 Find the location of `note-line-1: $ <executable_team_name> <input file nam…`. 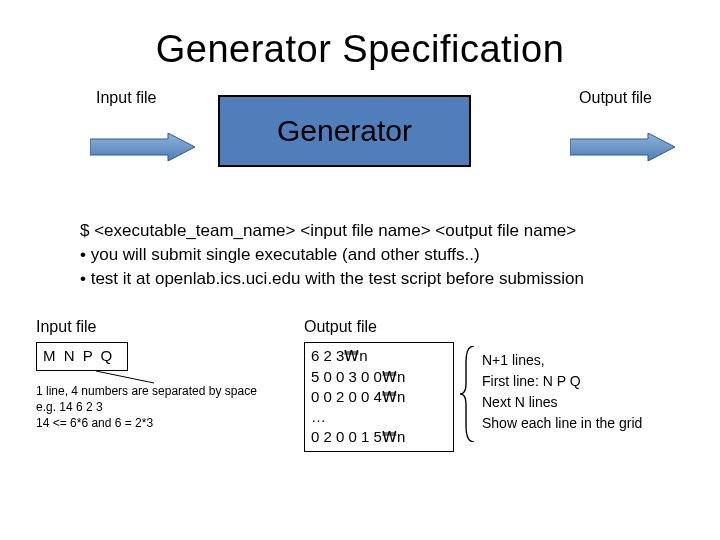

note-line-1: $ <executable_team_name> <input file nam… is located at coordinates (400, 231).